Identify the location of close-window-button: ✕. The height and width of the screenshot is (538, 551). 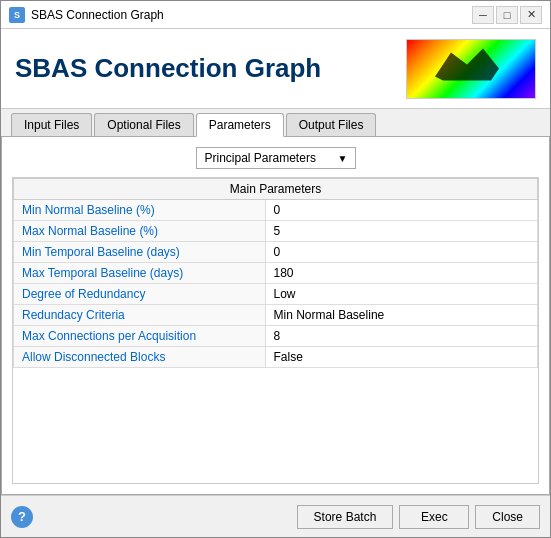
(531, 15).